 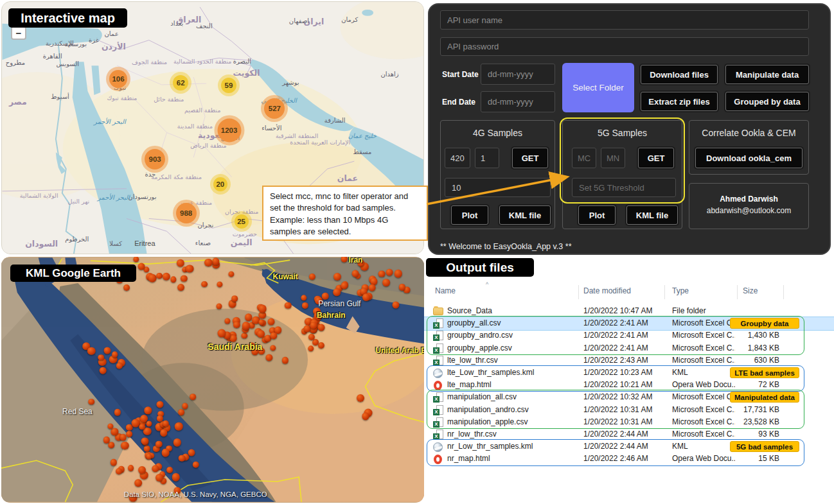 What do you see at coordinates (629, 422) in the screenshot?
I see `file-row: Xmanipulation_apple.csv1/20/2022 10:31 A…` at bounding box center [629, 422].